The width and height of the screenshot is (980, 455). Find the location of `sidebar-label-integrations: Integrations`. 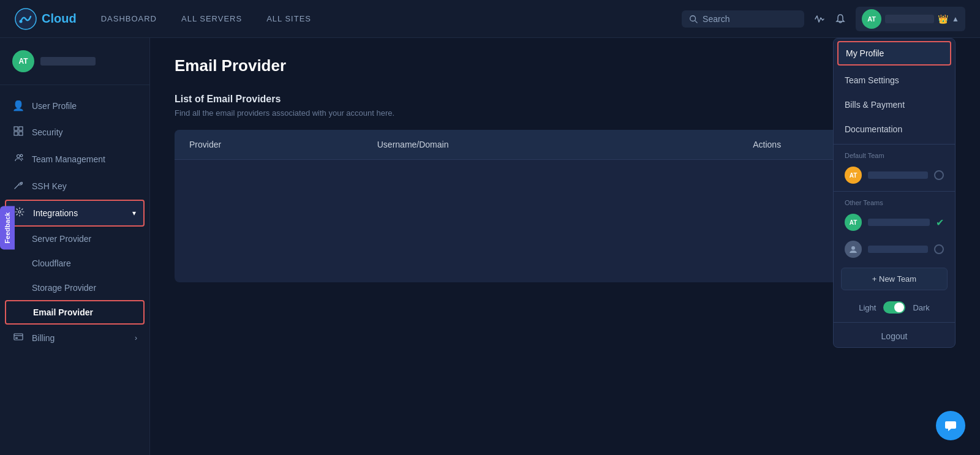

sidebar-label-integrations: Integrations is located at coordinates (55, 213).